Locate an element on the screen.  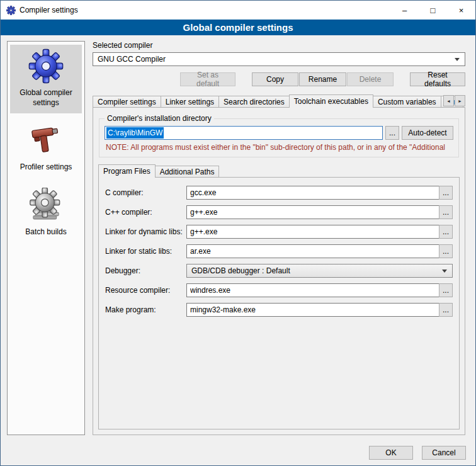
install-dir-browse-button: ... is located at coordinates (392, 133).